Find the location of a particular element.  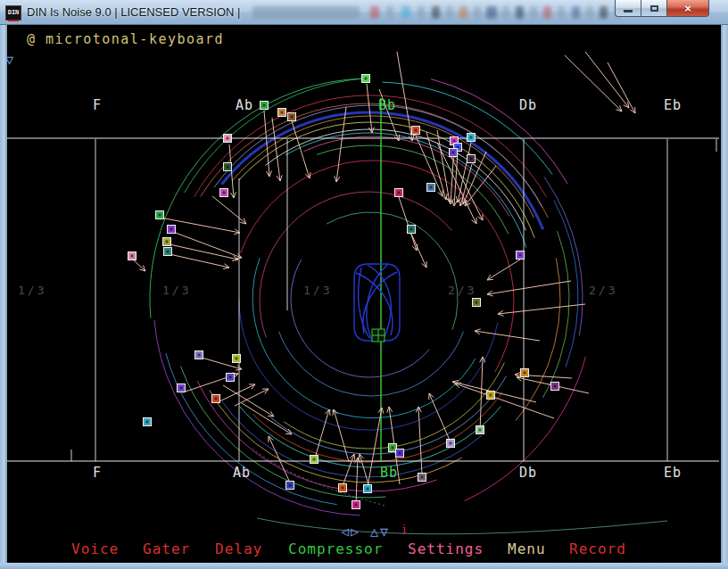

title-bar: DIN DIN Is Noise 9.0 | LICENSED VERSION … is located at coordinates (364, 12).